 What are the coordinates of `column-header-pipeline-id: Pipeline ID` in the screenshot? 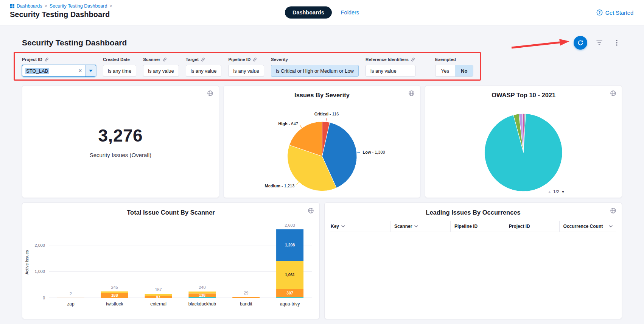 It's located at (478, 226).